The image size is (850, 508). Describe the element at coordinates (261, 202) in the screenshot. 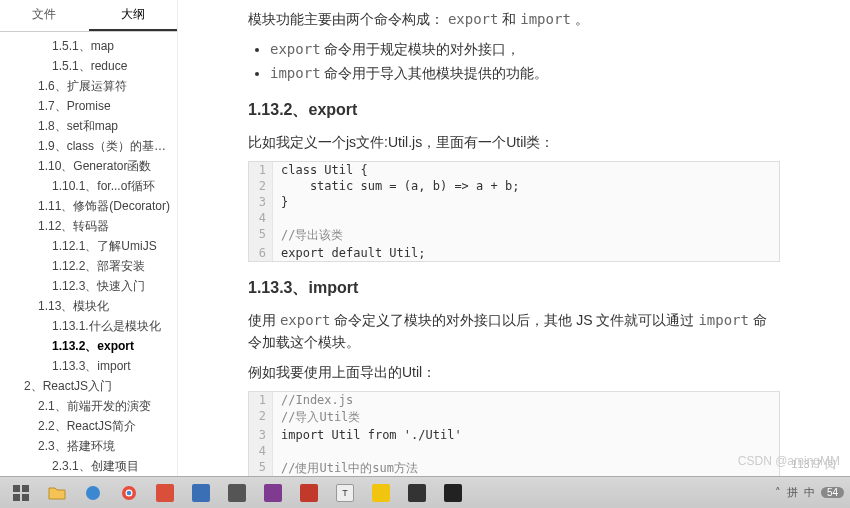

I see `line-number: 3` at that location.